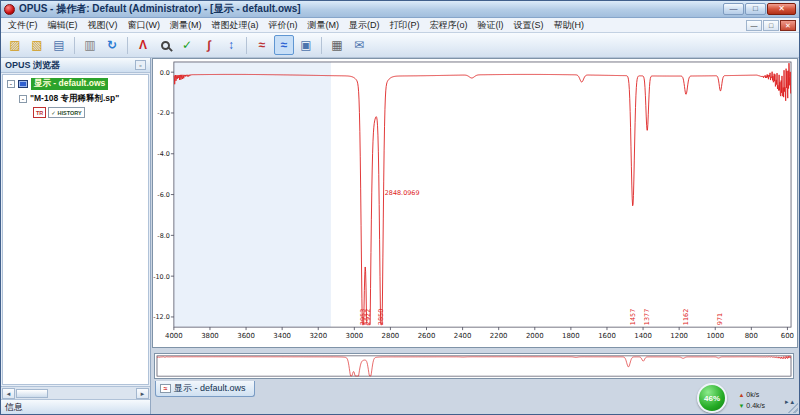 This screenshot has width=800, height=415. I want to click on x-tick-label: 2200, so click(499, 336).